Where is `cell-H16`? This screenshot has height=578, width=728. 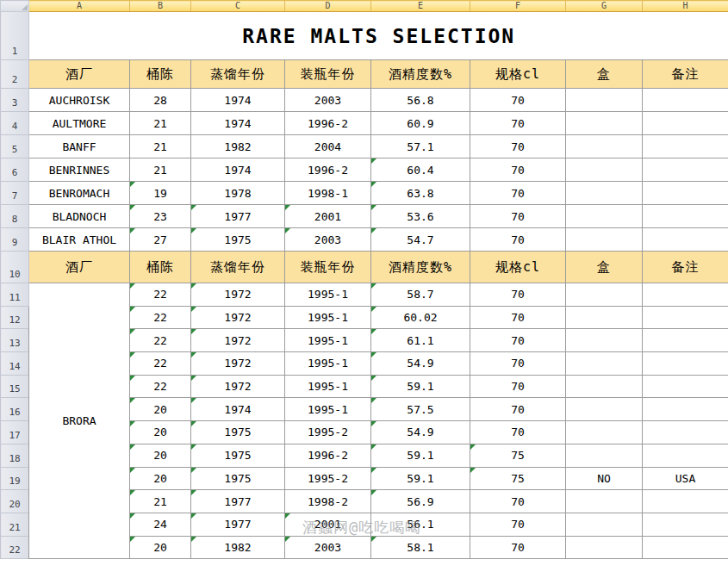
cell-H16 is located at coordinates (686, 410).